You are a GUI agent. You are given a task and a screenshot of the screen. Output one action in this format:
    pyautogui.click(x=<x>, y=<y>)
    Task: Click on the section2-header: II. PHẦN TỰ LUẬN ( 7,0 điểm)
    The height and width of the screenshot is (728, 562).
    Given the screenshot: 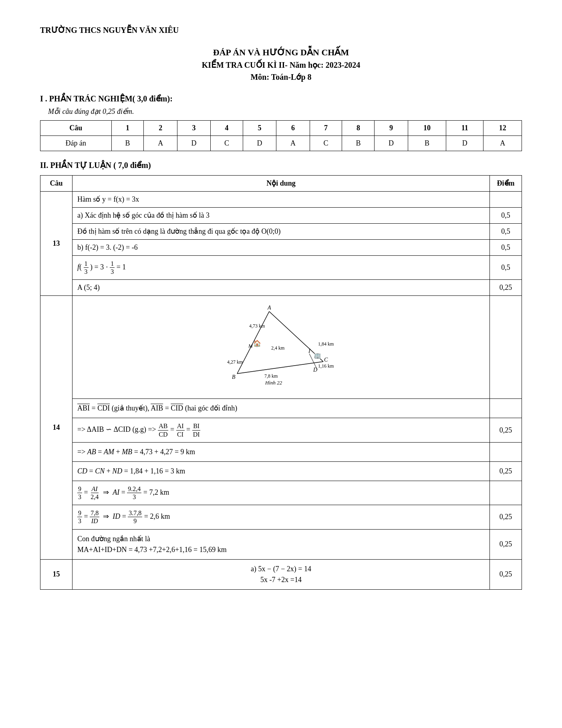 What is the action you would take?
    pyautogui.click(x=281, y=165)
    